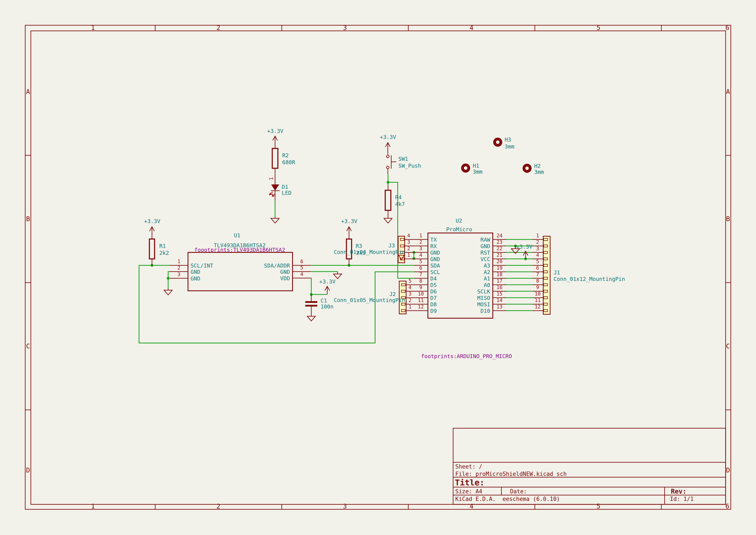 This screenshot has height=535, width=756. What do you see at coordinates (500, 236) in the screenshot?
I see `pin-number: 24` at bounding box center [500, 236].